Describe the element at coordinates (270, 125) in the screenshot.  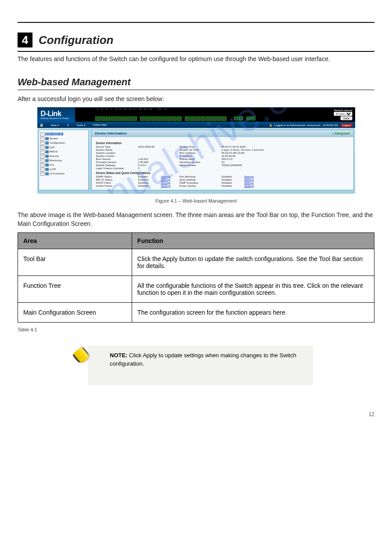
I see `lock-icon: 🔒` at that location.